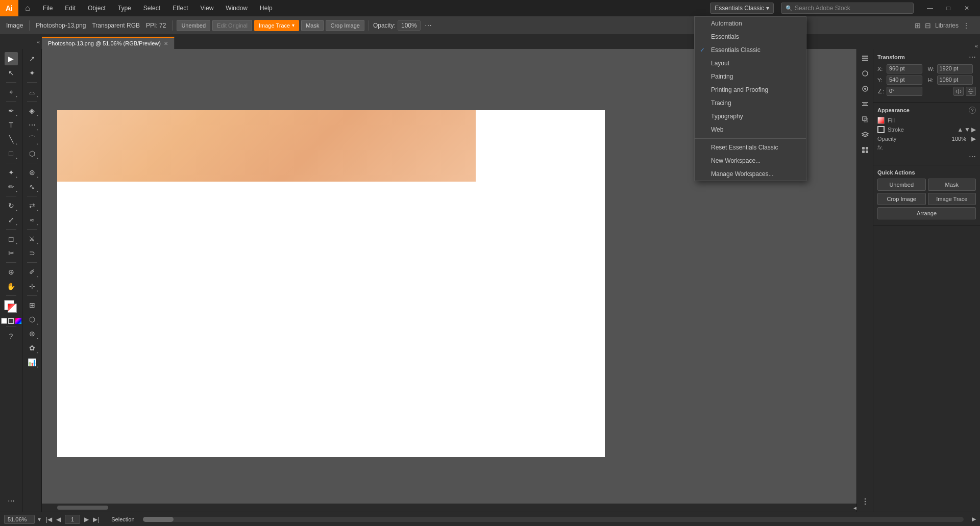 The width and height of the screenshot is (980, 526). I want to click on nav-prev-arrow: ◀, so click(58, 519).